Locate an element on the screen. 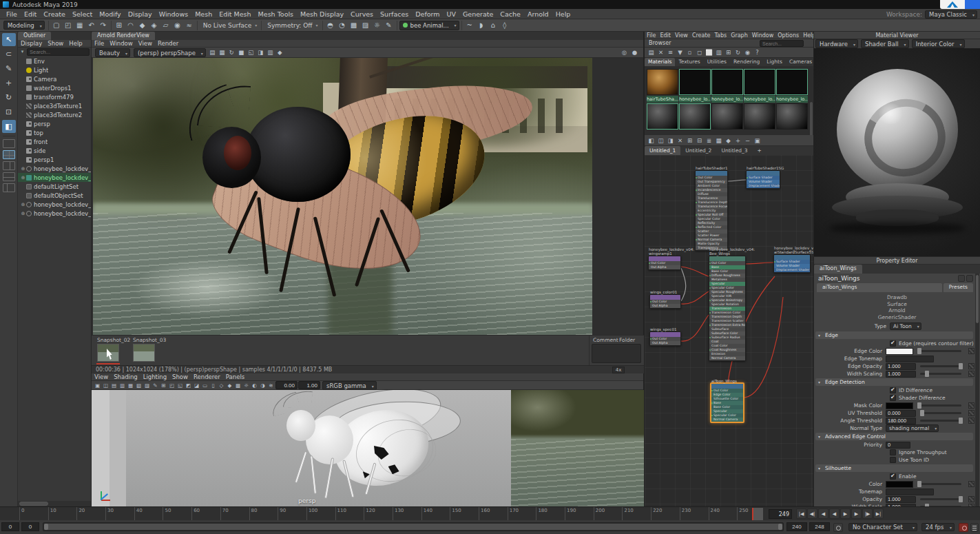  shader-node: honeybee_lockdev_v04: aiStandardSurface5… is located at coordinates (792, 263).